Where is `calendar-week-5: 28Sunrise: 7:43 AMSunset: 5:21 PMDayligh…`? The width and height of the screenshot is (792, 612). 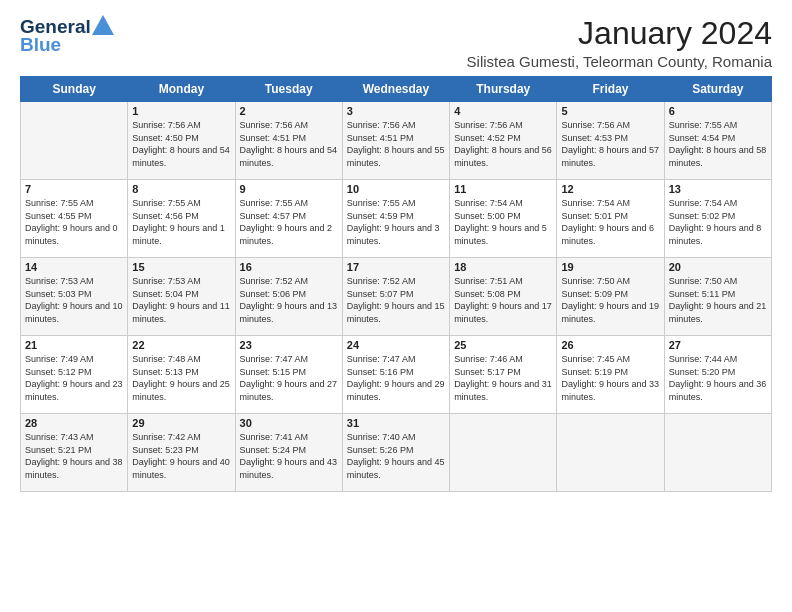
calendar-week-5: 28Sunrise: 7:43 AMSunset: 5:21 PMDayligh… is located at coordinates (396, 453).